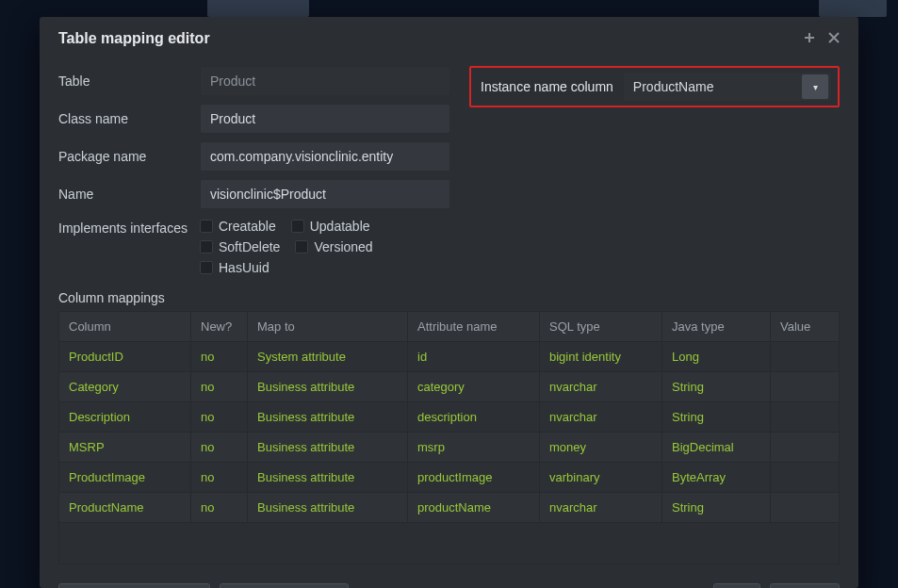 The image size is (898, 588). I want to click on table-row: CategorynoBusiness attributecategorynvar…, so click(449, 387).